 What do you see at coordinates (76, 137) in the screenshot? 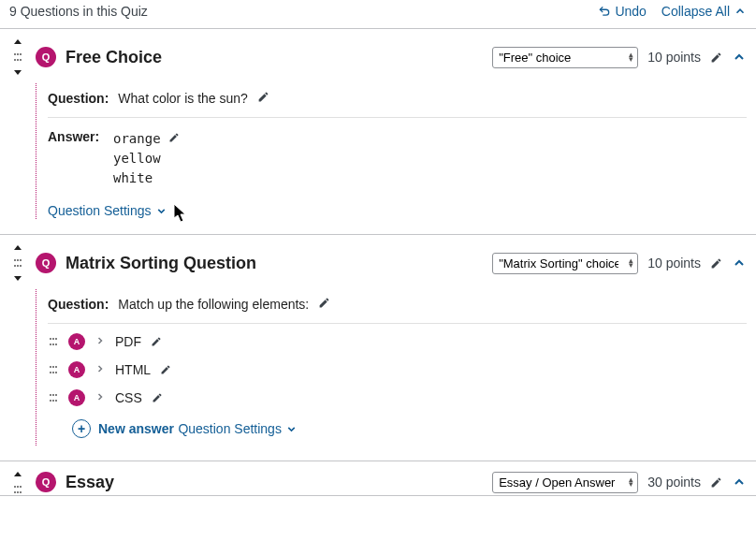
I see `answer-label: Answer:` at bounding box center [76, 137].